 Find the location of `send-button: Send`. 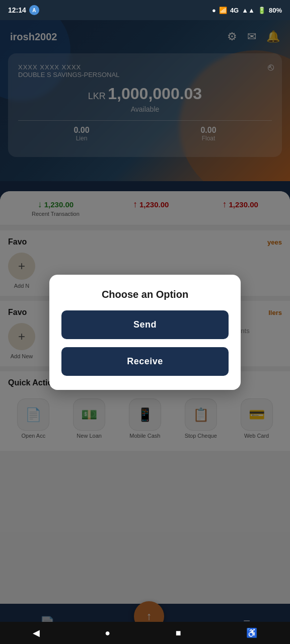

send-button: Send is located at coordinates (145, 325).